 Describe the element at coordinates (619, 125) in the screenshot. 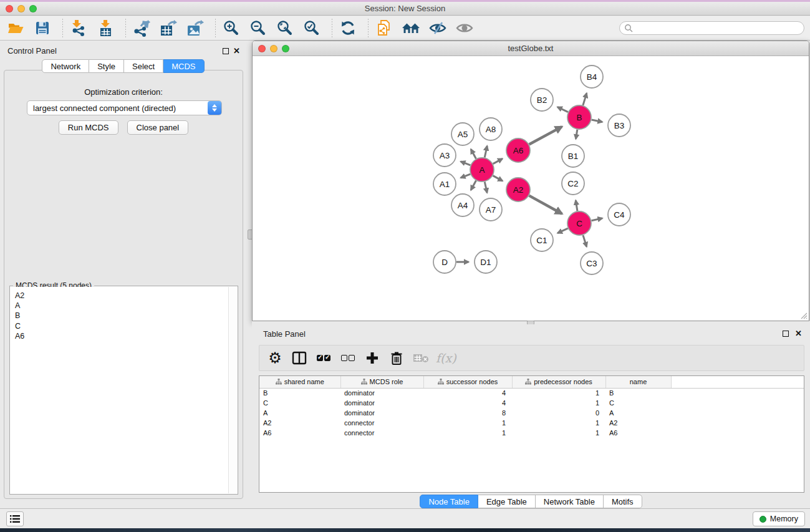

I see `graph-node-B3: B3` at that location.